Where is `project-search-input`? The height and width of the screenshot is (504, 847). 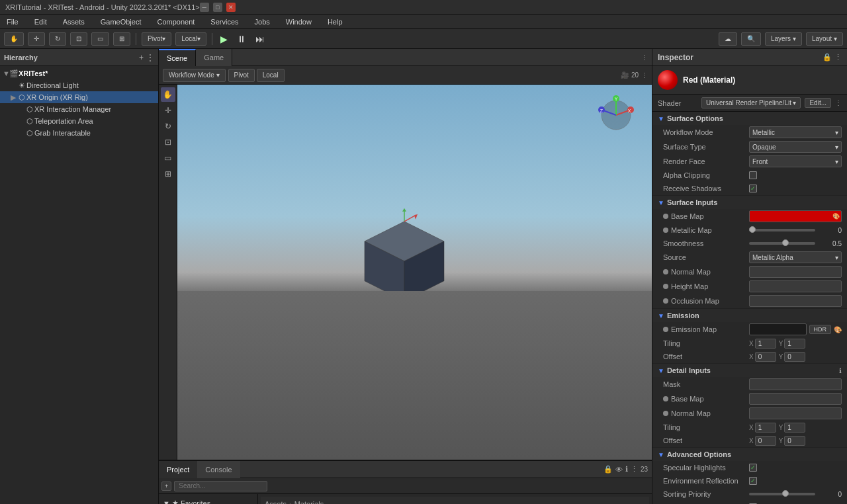
project-search-input is located at coordinates (221, 486).